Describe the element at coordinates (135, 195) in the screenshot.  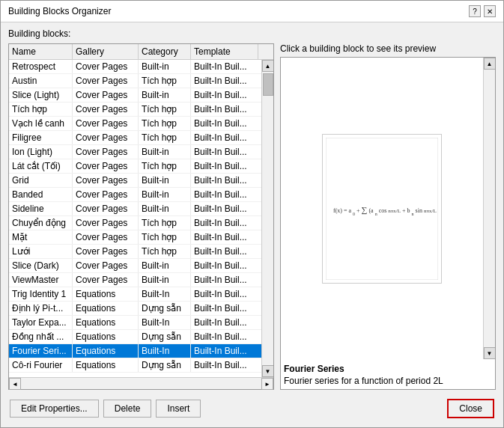
I see `table-row: BandedCover PagesBuilt-inBuilt-In Buil..…` at that location.